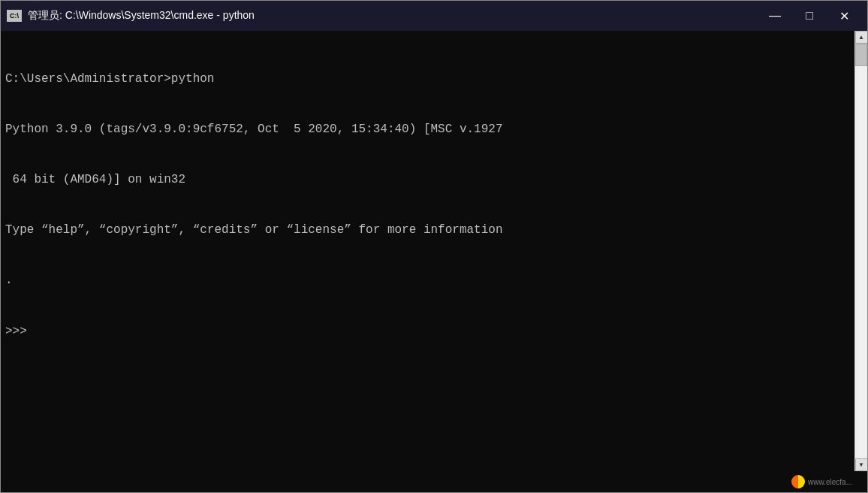  Describe the element at coordinates (428, 331) in the screenshot. I see `terminal-prompt: >>>` at that location.